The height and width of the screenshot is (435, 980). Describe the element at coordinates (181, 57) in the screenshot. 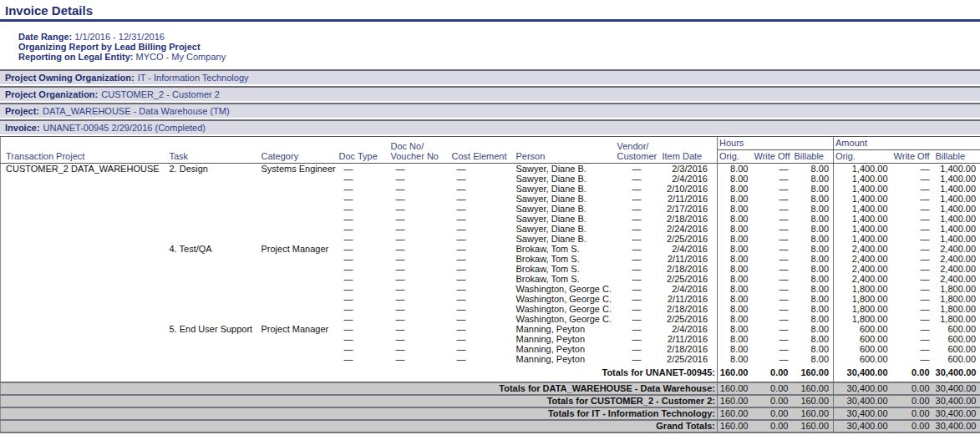

I see `legal-entity-value: MYCO - My Company` at that location.